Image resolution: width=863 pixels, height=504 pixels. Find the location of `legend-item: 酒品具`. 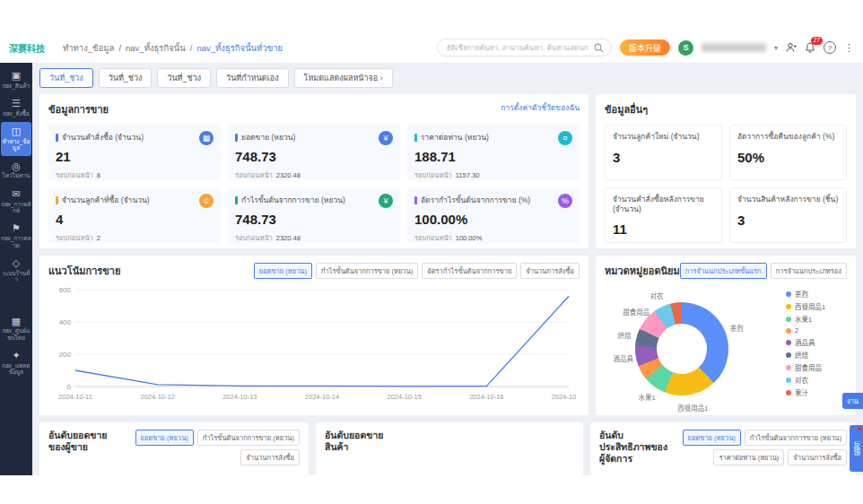

legend-item: 酒品具 is located at coordinates (816, 343).